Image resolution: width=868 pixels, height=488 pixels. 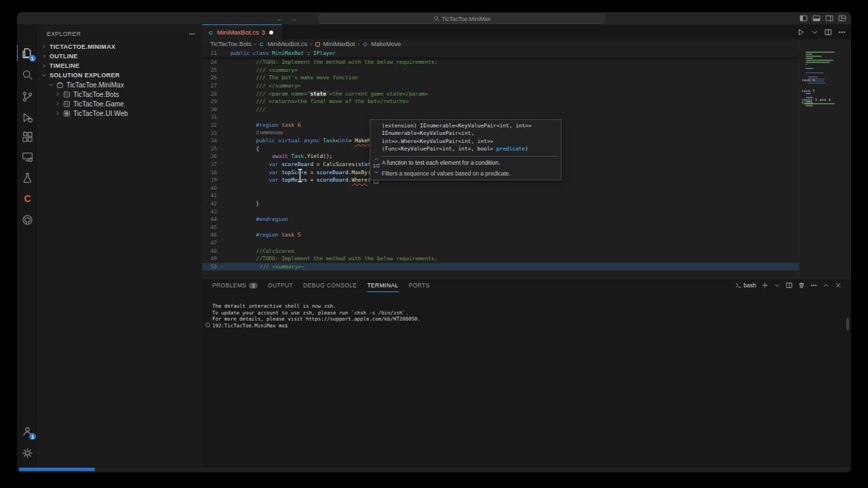 I want to click on code-line-27: 27/// </summary>, so click(x=500, y=86).